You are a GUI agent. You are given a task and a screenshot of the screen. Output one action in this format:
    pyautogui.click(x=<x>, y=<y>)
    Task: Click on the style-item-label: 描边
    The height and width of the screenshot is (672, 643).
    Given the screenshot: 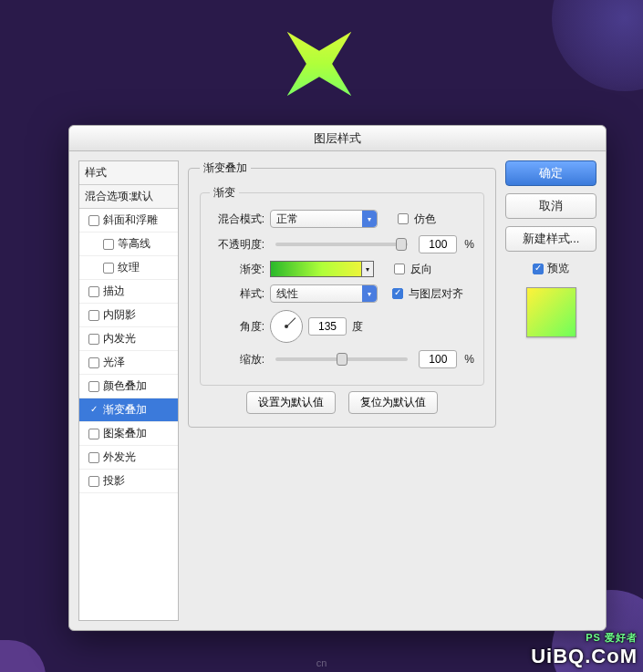 What is the action you would take?
    pyautogui.click(x=114, y=292)
    